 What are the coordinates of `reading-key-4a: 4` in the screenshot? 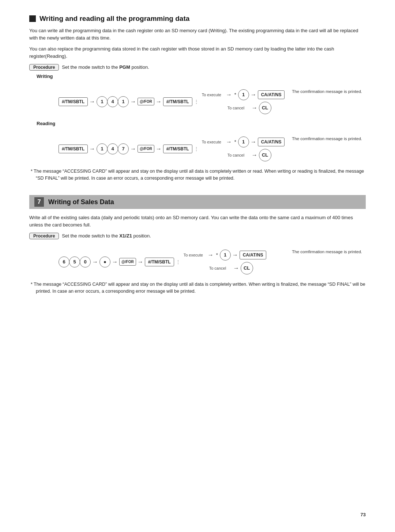 It's located at (113, 149).